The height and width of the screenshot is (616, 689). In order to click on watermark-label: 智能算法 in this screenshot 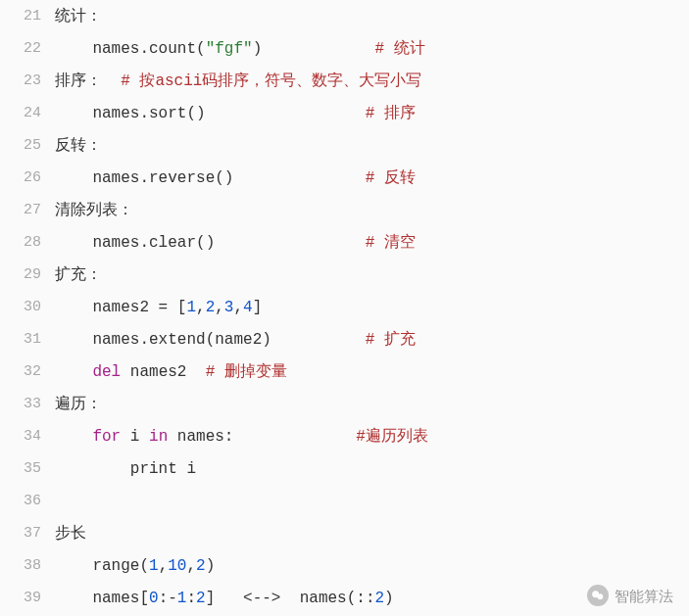, I will do `click(644, 595)`.